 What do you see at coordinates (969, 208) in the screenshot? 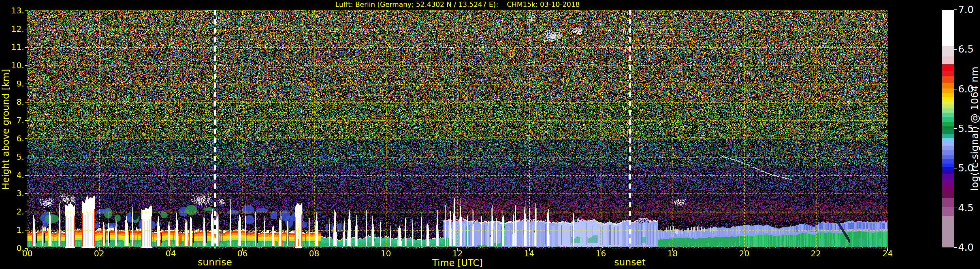
I see `colorbar-tick-label: 4.5` at bounding box center [969, 208].